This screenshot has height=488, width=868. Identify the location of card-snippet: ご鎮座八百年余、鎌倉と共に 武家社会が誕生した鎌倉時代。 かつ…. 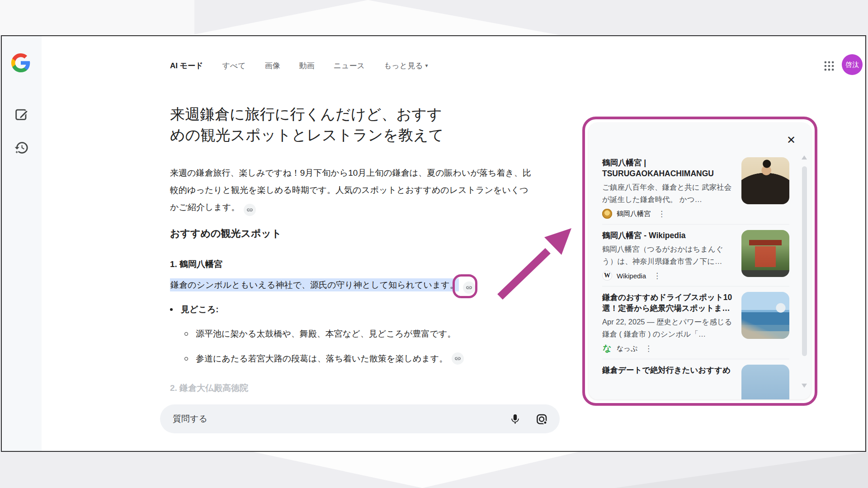
(668, 193).